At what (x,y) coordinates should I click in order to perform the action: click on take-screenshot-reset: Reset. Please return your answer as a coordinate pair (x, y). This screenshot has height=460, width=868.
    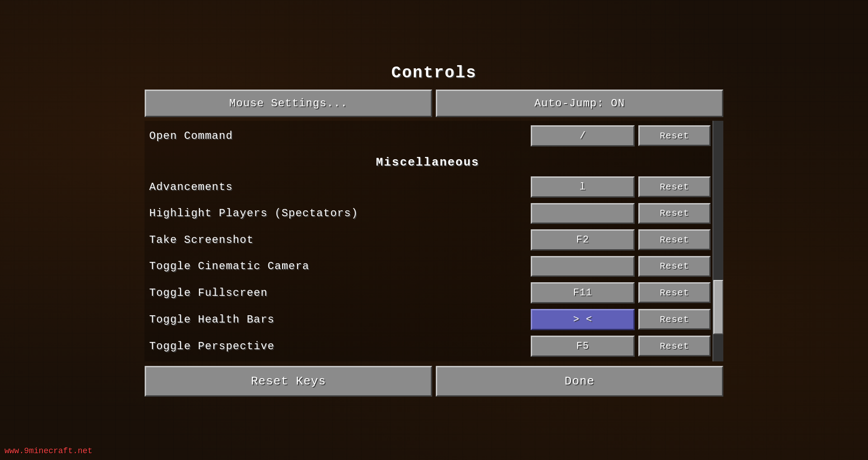
    Looking at the image, I should click on (675, 240).